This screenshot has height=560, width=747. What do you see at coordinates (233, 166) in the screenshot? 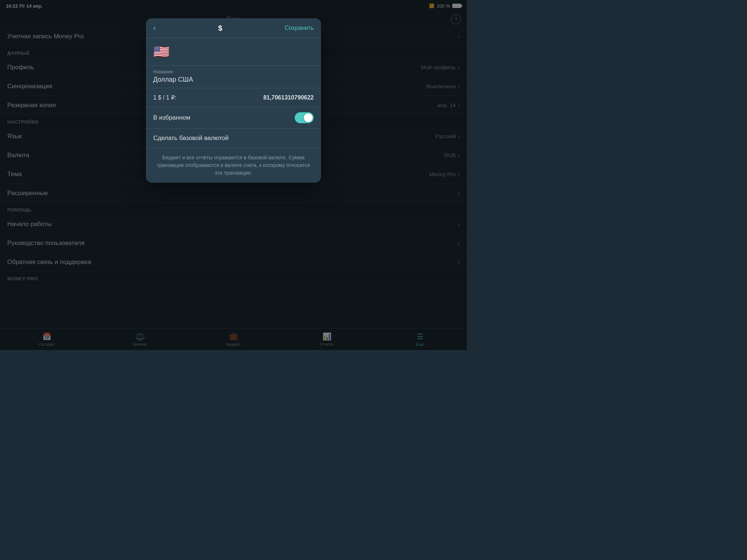
I see `description-text: Бюджет и все отчёты отражаются в базовой…` at bounding box center [233, 166].